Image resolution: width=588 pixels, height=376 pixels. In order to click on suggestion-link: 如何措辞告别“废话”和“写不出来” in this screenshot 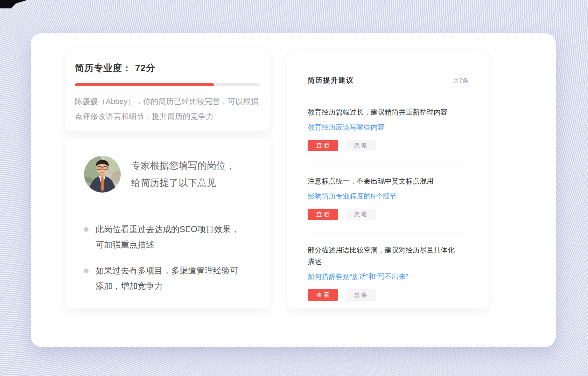, I will do `click(358, 277)`.